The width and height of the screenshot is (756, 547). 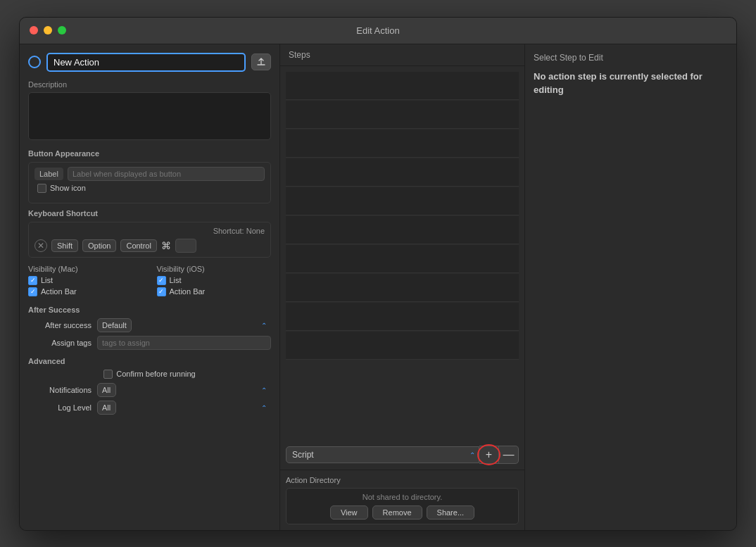 I want to click on visibility-mac-group: Visibility (Mac) ✓ List ✓ Action Bar, so click(x=86, y=282).